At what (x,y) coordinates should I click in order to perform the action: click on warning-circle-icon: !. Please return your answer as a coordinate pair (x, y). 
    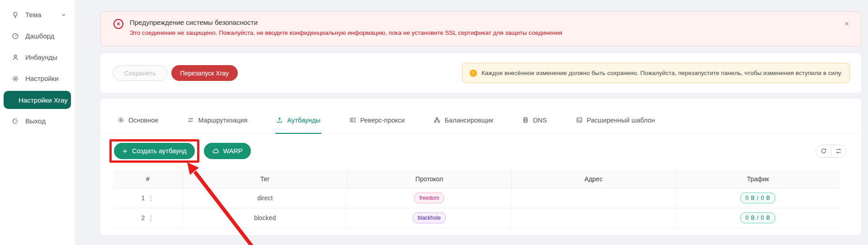
    Looking at the image, I should click on (473, 73).